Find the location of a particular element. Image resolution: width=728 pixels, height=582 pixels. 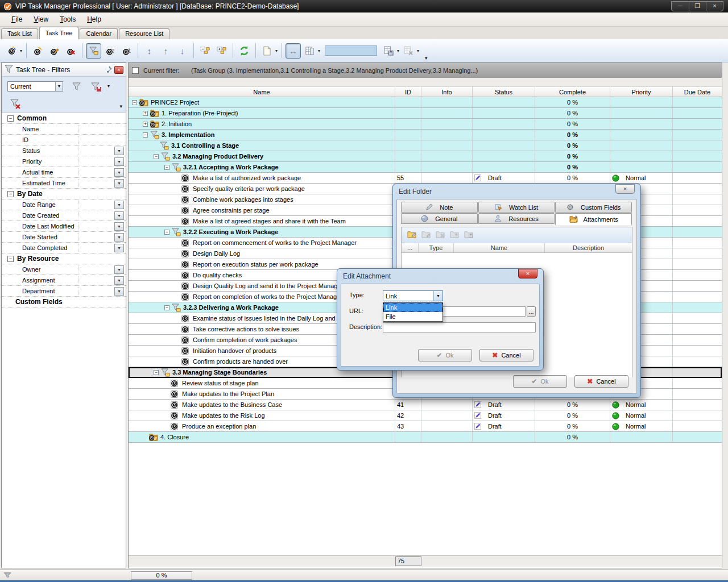

column-header-complete: Complete is located at coordinates (573, 92).